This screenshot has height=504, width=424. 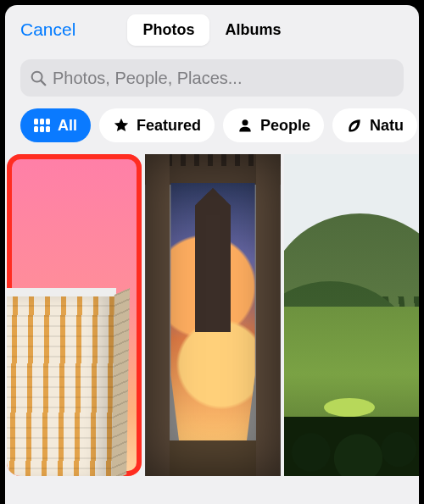 What do you see at coordinates (168, 30) in the screenshot?
I see `tab-photos: Photos` at bounding box center [168, 30].